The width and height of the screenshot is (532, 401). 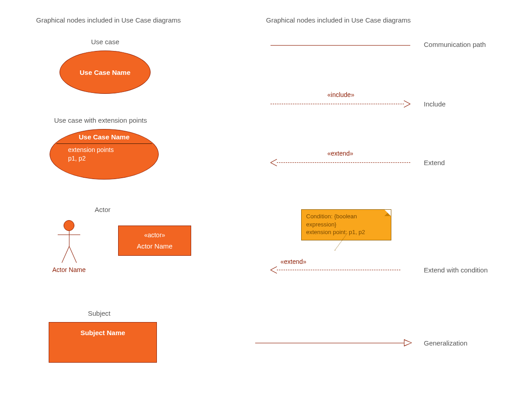 I want to click on condition-note-line3: extension point: p1, p2, so click(x=346, y=232).